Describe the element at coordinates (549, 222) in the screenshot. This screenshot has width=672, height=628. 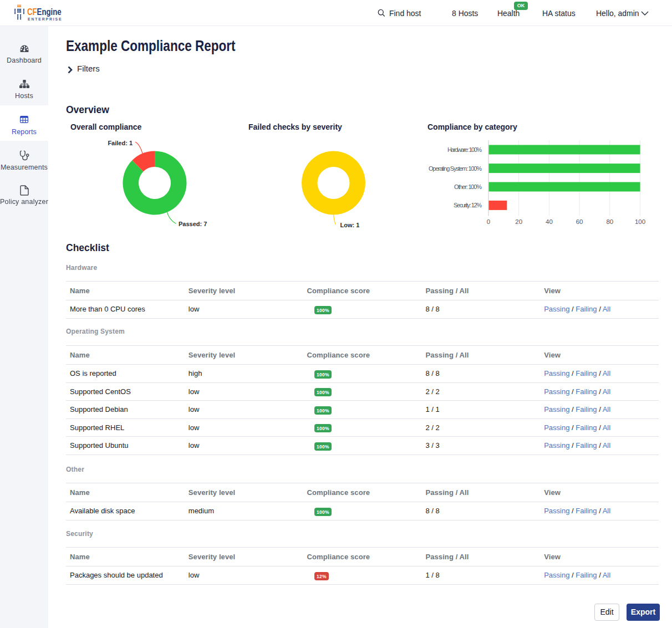
I see `svg-text: 40` at that location.